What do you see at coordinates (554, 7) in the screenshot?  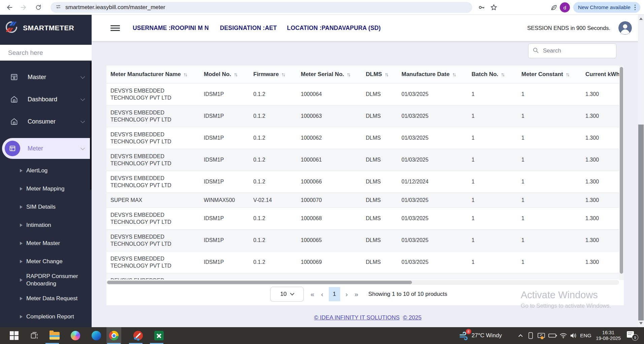 I see `energy-saver-icon` at bounding box center [554, 7].